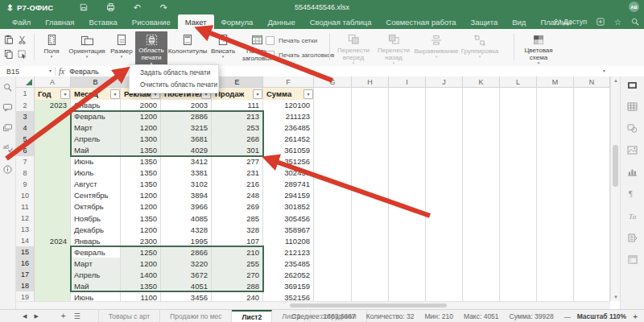 This screenshot has height=322, width=644. Describe the element at coordinates (288, 118) in the screenshot. I see `cell-F3: 211123` at that location.